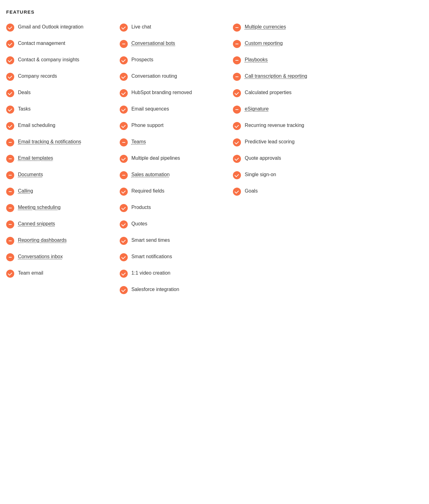  I want to click on feature-item: Meeting scheduling, so click(60, 208).